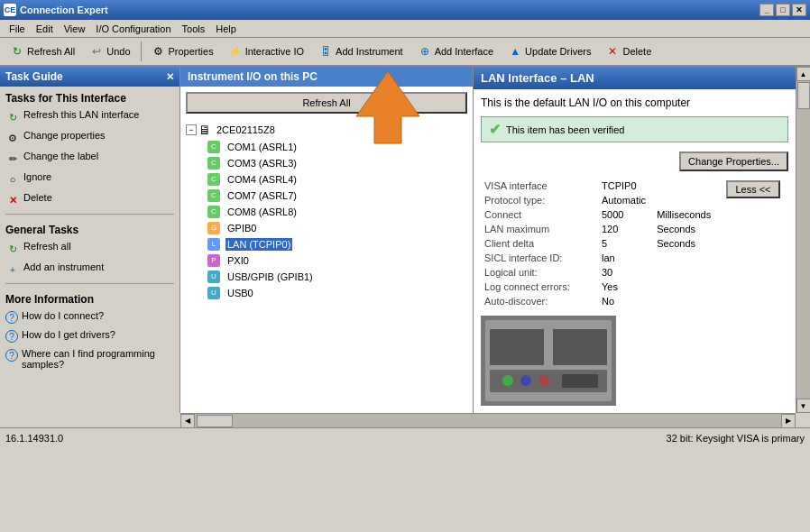 The height and width of the screenshot is (532, 810). I want to click on tree-expand-icon: −, so click(191, 130).